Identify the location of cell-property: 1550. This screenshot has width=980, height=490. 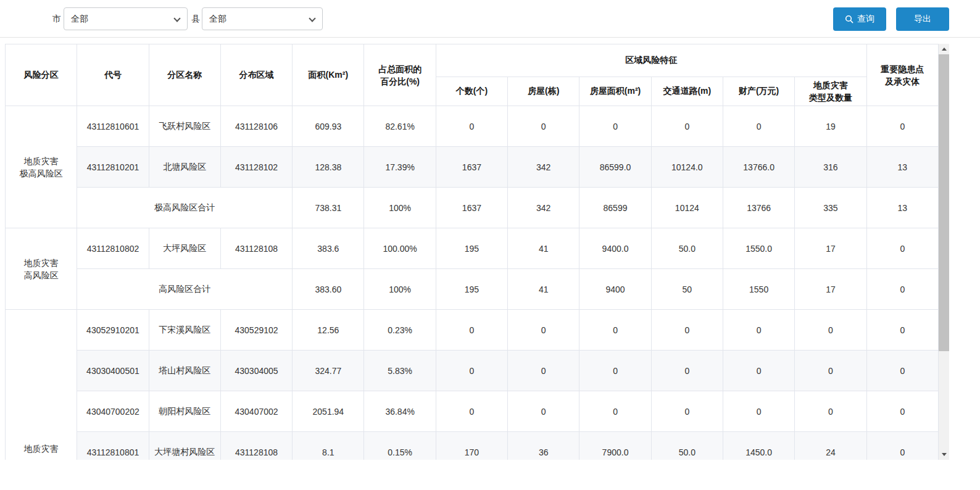
(758, 289).